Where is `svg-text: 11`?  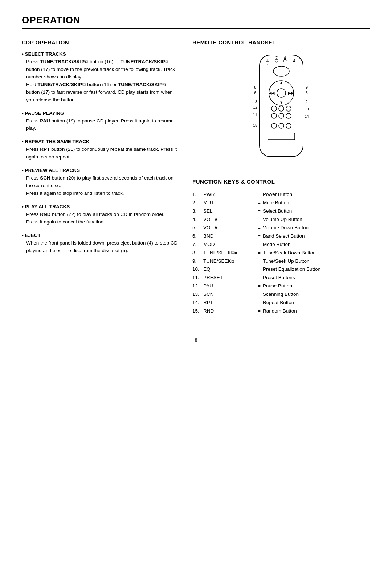
svg-text: 11 is located at coordinates (255, 115).